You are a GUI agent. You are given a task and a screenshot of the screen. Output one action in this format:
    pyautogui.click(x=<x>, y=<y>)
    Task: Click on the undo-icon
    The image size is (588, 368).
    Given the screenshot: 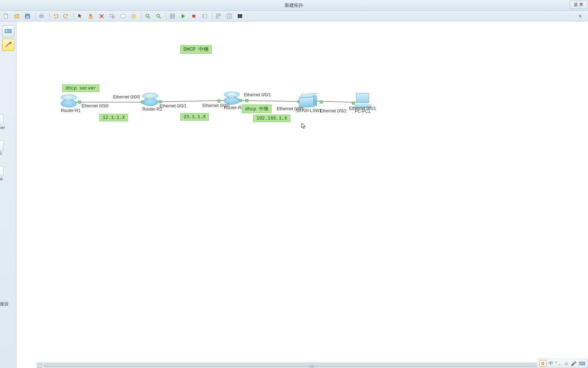 What is the action you would take?
    pyautogui.click(x=55, y=16)
    